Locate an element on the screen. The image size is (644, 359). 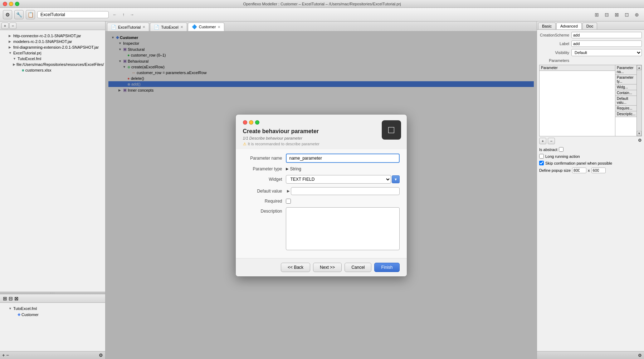
settings-icon: ⚙ is located at coordinates (640, 141).